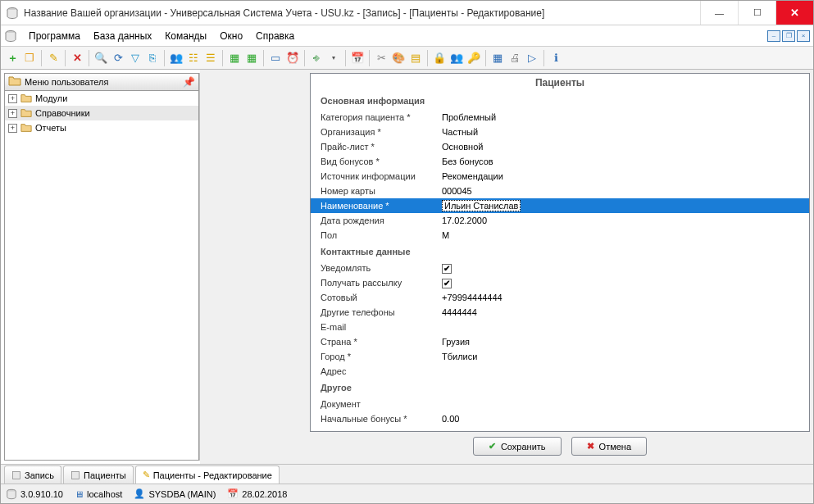  I want to click on row-address: Адрес, so click(560, 371).